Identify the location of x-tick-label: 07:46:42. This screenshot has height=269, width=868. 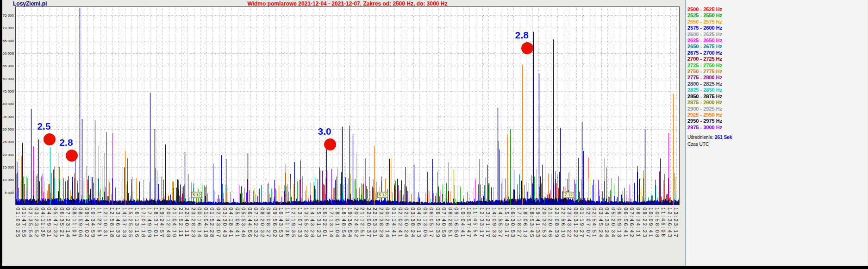
(632, 223).